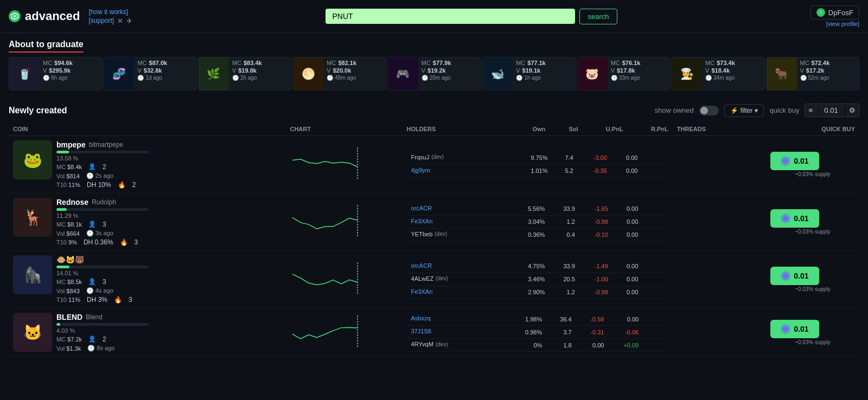 Image resolution: width=868 pixels, height=400 pixels. I want to click on vol-label: Vol, so click(61, 176).